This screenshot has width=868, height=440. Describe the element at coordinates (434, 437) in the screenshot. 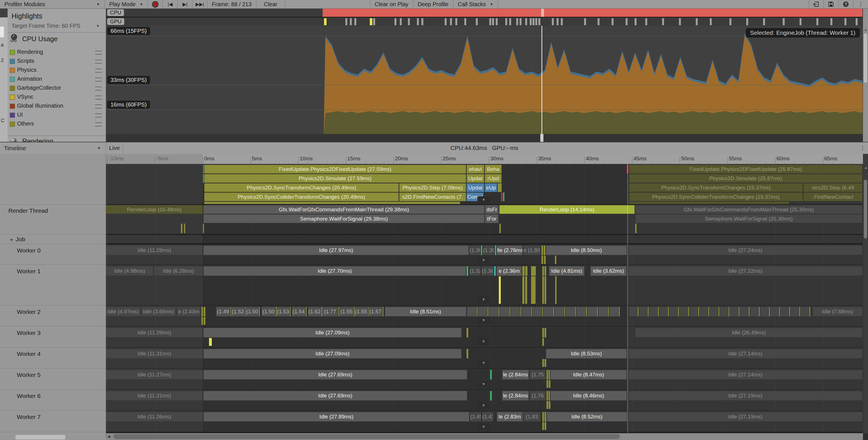

I see `timeline-horizontal-scrollbar: ◀` at that location.